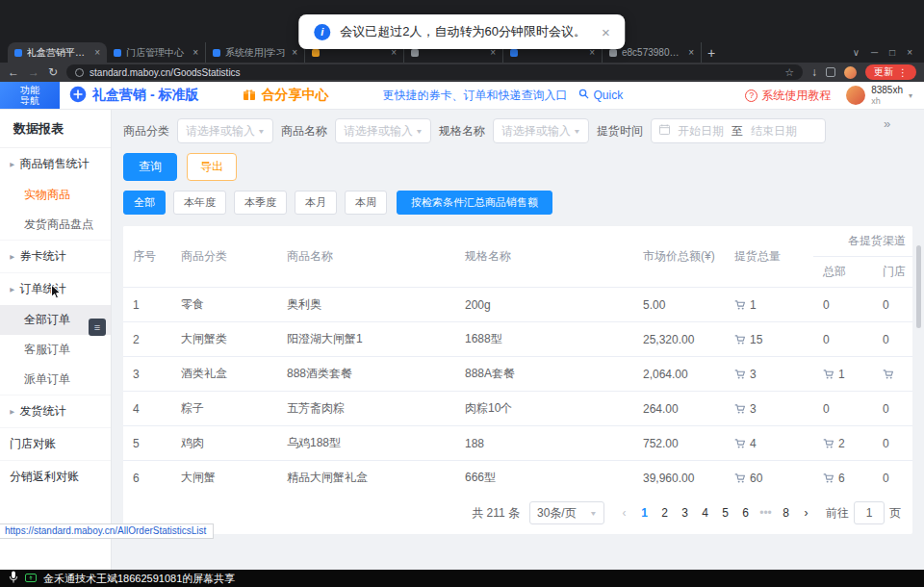 This screenshot has height=587, width=924. Describe the element at coordinates (785, 513) in the screenshot. I see `page-button: 8` at that location.